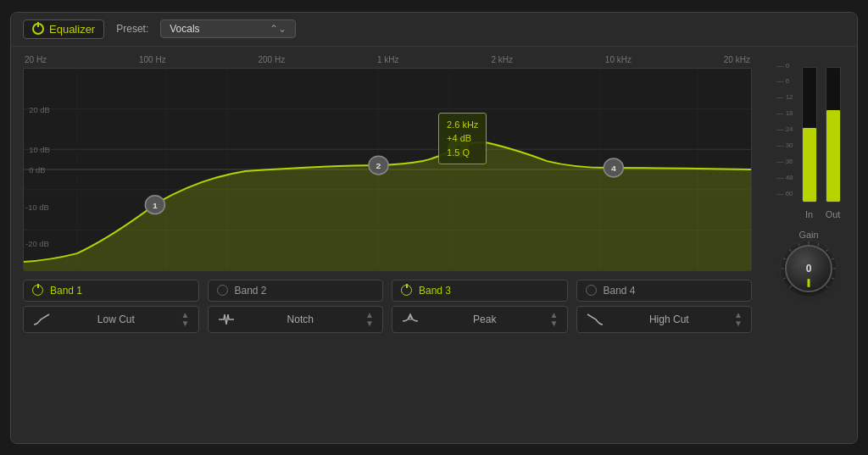 The width and height of the screenshot is (868, 455). I want to click on band1-power-button, so click(37, 290).